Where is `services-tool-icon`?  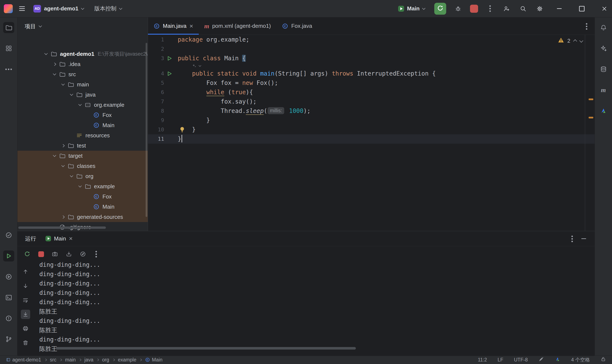
services-tool-icon is located at coordinates (9, 277).